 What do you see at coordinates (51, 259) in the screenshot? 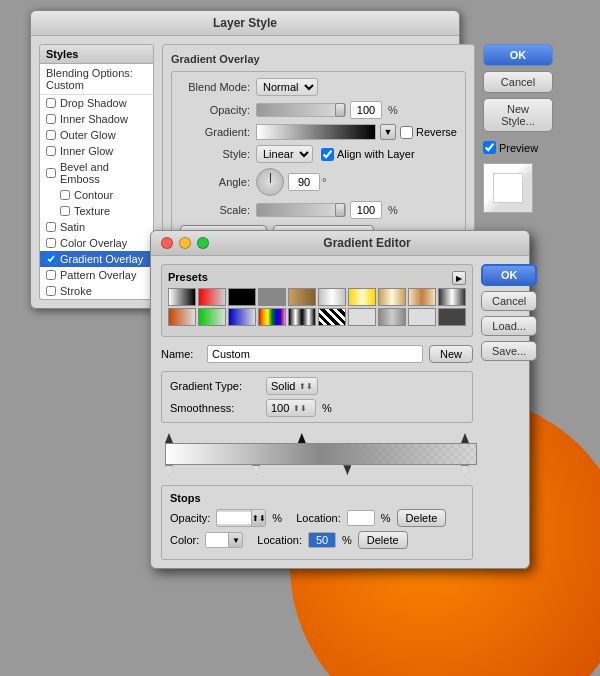
I see `gradient-overlay-checkbox` at bounding box center [51, 259].